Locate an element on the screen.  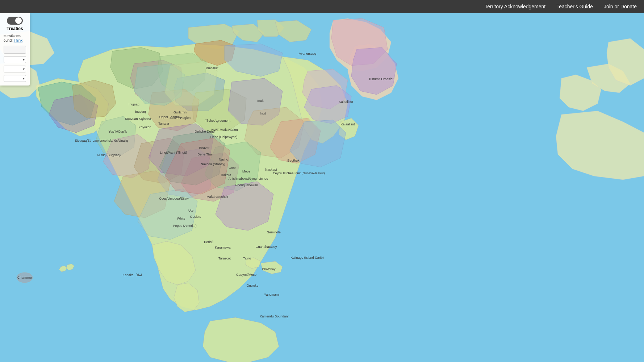
svg-text: Yup'ik/Cup'ik is located at coordinates (118, 132).